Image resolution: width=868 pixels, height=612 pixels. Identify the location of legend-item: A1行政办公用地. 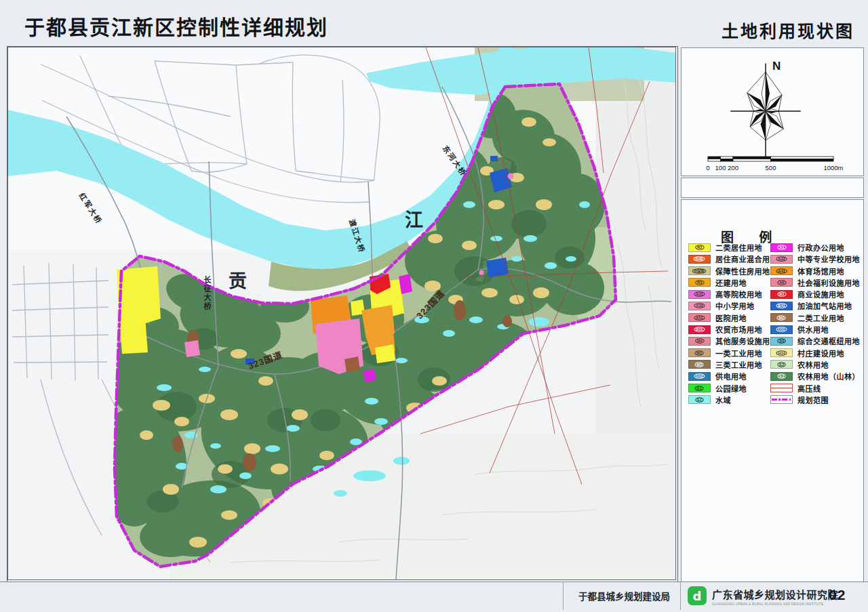
(815, 247).